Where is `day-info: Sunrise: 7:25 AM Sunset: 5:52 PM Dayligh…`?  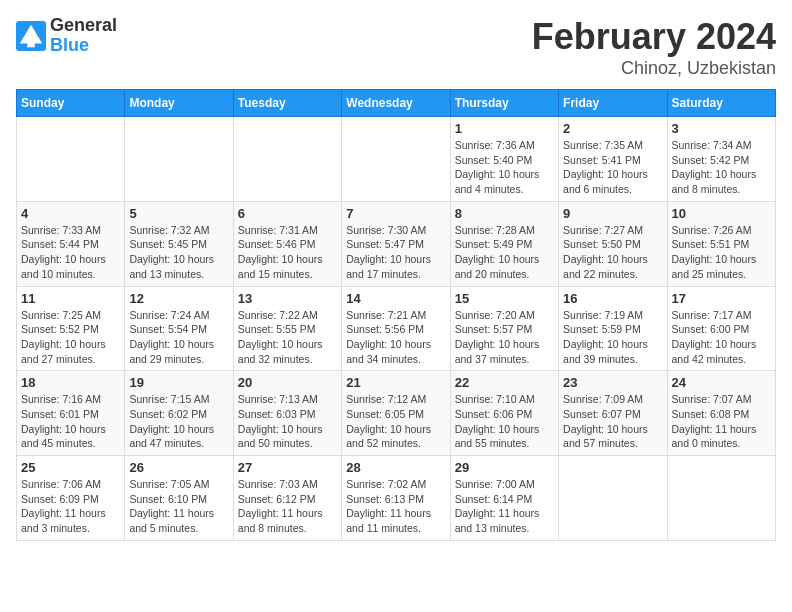
day-info: Sunrise: 7:25 AM Sunset: 5:52 PM Dayligh… is located at coordinates (70, 338).